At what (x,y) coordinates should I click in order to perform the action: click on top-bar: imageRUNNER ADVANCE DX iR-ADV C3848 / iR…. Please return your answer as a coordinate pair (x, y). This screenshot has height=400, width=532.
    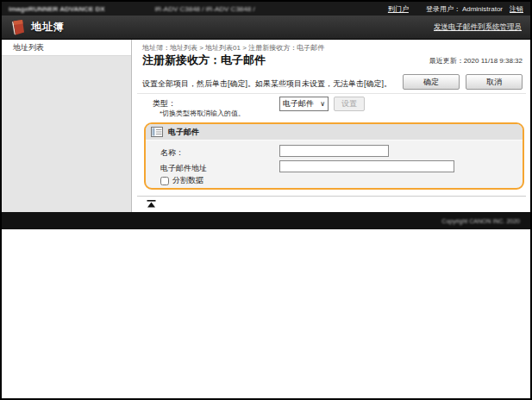
    Looking at the image, I should click on (266, 9).